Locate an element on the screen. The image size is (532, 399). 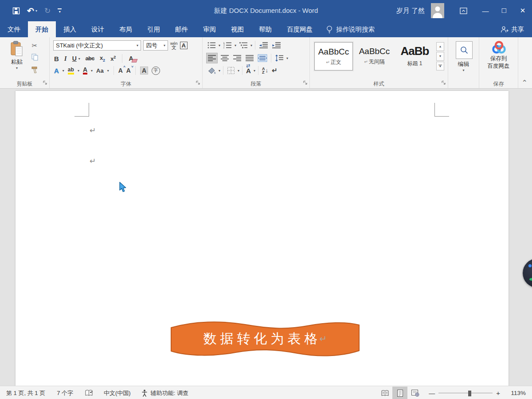
collapse-ribbon-button: ⌃ is located at coordinates (525, 82).